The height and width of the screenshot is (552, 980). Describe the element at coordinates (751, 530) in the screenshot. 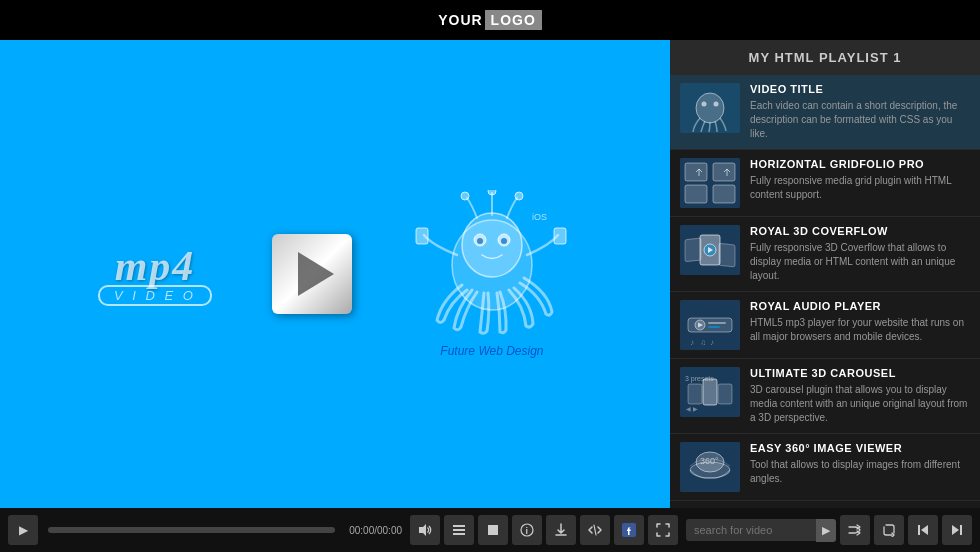

I see `search-input` at that location.